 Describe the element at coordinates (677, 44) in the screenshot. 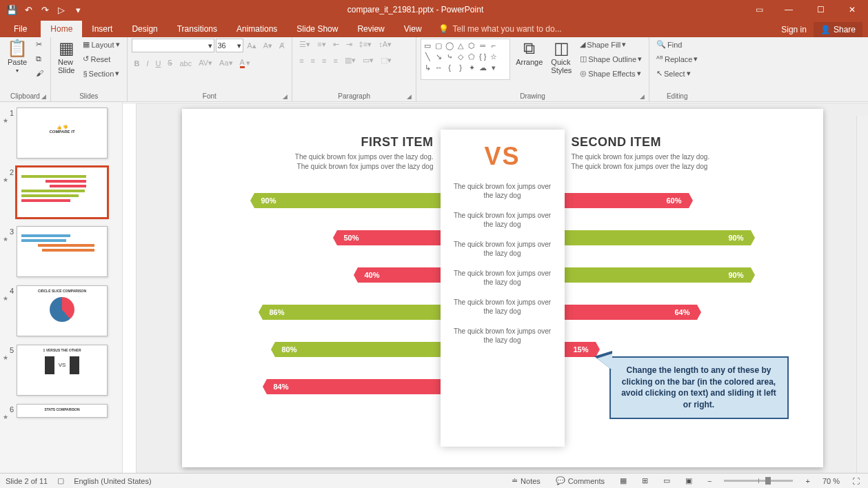

I see `find-button: 🔍 Find` at that location.